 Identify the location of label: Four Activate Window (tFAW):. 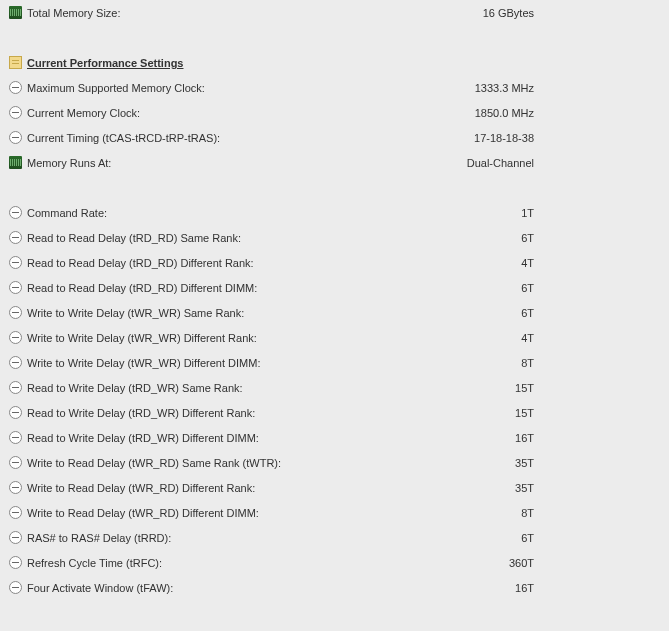
(100, 588).